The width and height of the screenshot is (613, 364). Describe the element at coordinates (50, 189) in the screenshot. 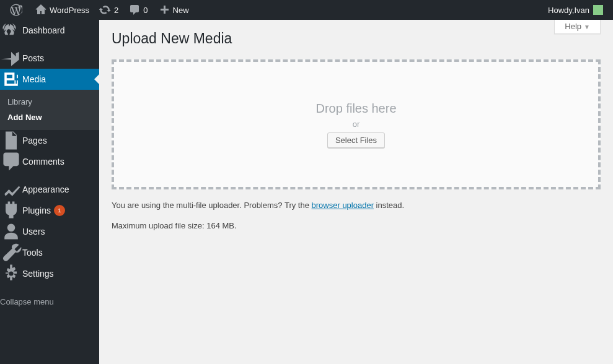

I see `sidebar-item-appearance: Appearance` at that location.